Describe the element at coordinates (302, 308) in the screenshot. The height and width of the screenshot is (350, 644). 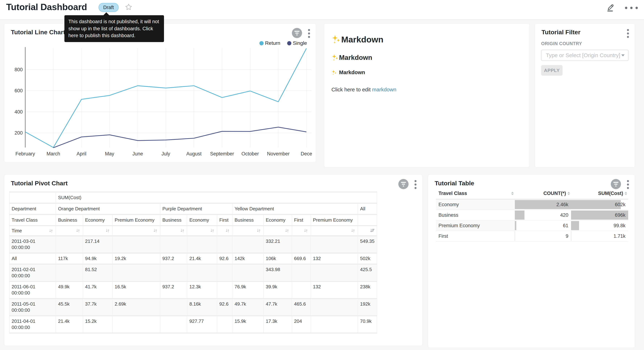
I see `pivot-value-cell: 465.6` at that location.